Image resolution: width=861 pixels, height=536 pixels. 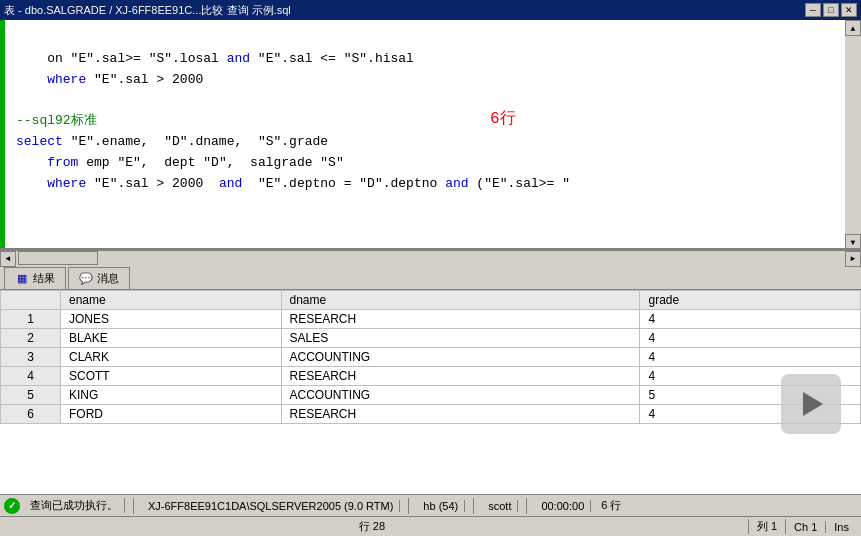 What do you see at coordinates (853, 259) in the screenshot?
I see `scroll-right-button: ►` at bounding box center [853, 259].